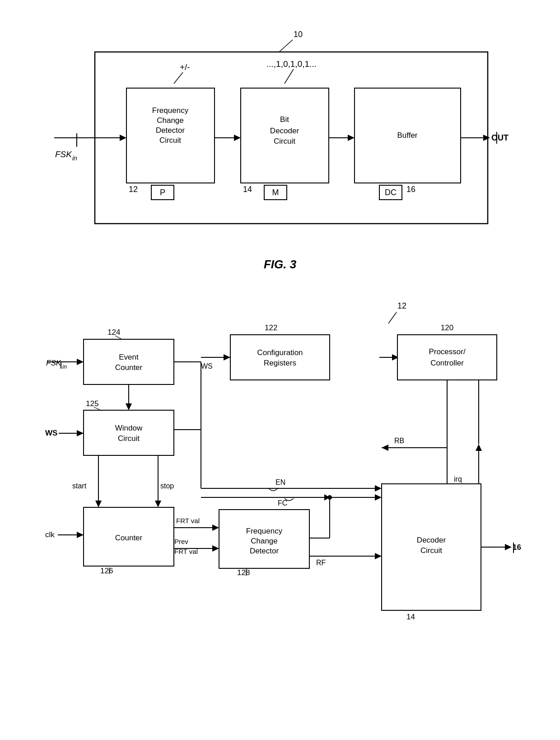 This screenshot has height=740, width=560. What do you see at coordinates (283, 503) in the screenshot?
I see `fig4-fc-label: FC` at bounding box center [283, 503].